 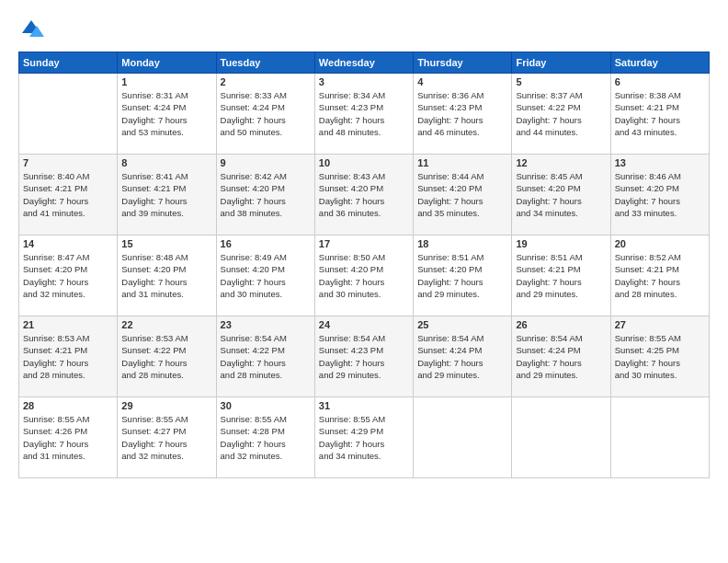 I want to click on day-info: Sunrise: 8:38 AMSunset: 4:21 PMDaylight:…, so click(x=660, y=114).